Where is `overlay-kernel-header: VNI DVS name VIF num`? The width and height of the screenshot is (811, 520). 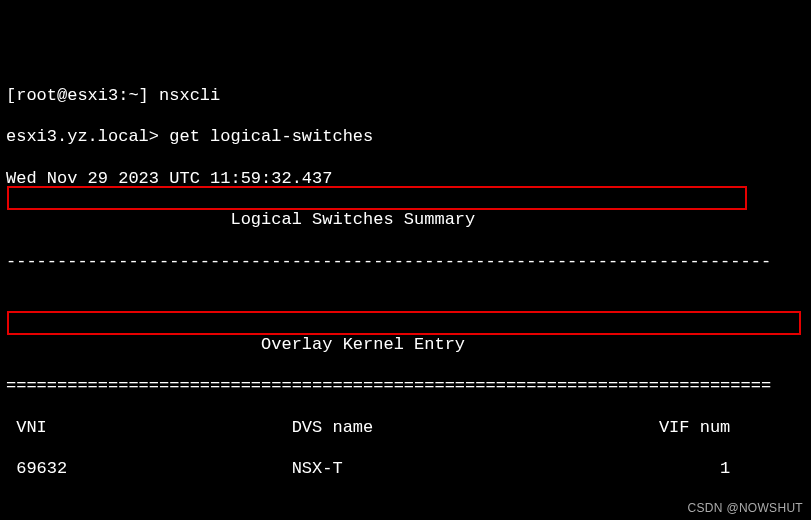 overlay-kernel-header: VNI DVS name VIF num is located at coordinates (406, 428).